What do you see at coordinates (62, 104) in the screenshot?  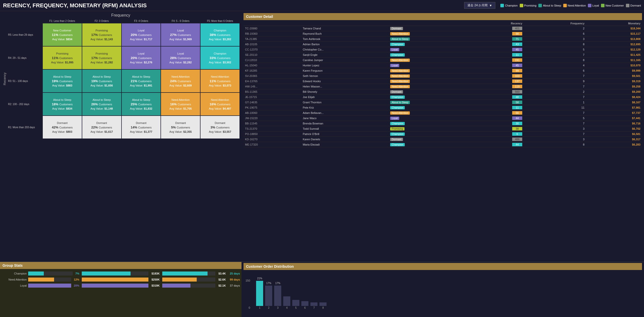 I see `matrix-cell-r2-f1: About to Sleep 18% Customers Avg Value: …` at bounding box center [62, 104].